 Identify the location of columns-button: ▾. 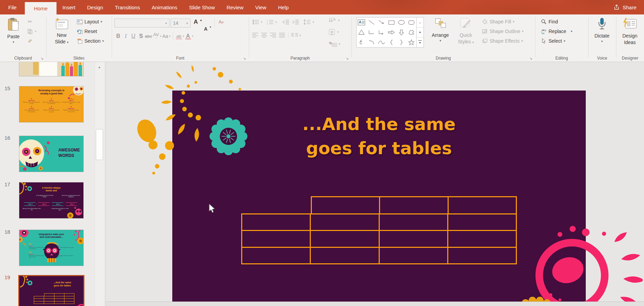
(296, 35).